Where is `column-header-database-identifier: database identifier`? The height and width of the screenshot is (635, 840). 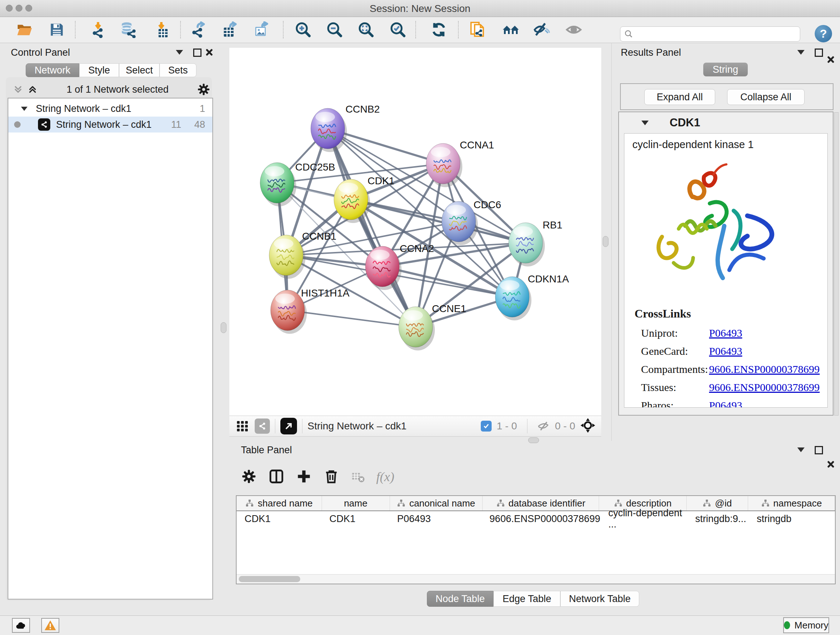
column-header-database-identifier: database identifier is located at coordinates (541, 503).